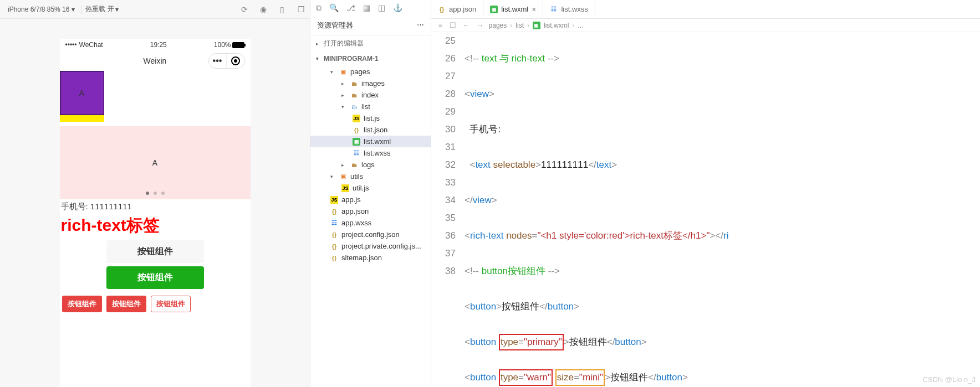 Image resolution: width=980 pixels, height=387 pixels. What do you see at coordinates (370, 130) in the screenshot?
I see `file-list-json: {}list.json` at bounding box center [370, 130].